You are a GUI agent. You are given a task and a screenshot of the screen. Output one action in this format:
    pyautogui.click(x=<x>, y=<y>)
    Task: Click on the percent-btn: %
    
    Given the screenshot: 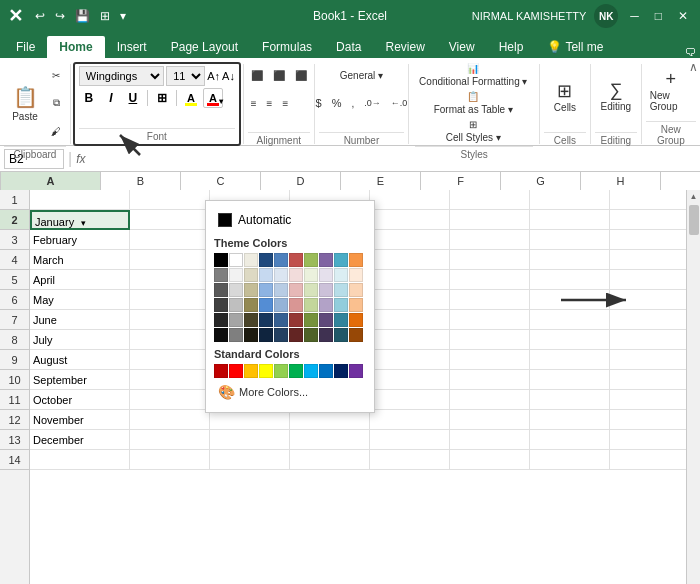 What is the action you would take?
    pyautogui.click(x=337, y=103)
    